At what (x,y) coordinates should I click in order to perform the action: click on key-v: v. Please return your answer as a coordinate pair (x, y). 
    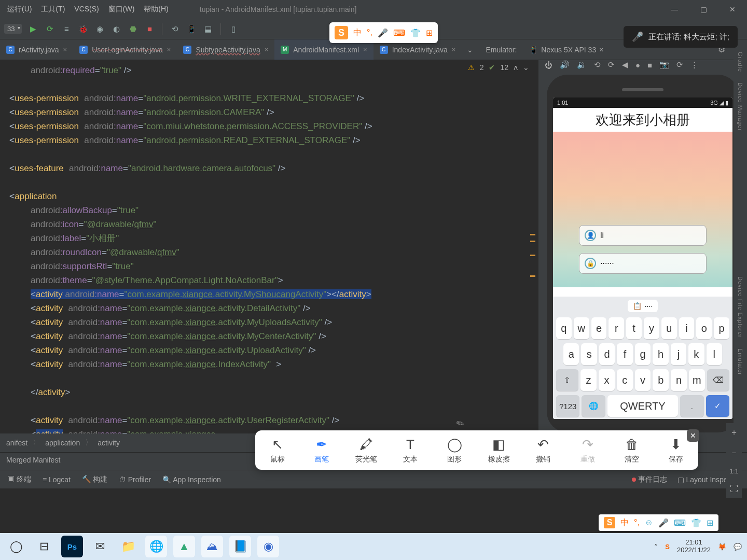
    Looking at the image, I should click on (643, 380).